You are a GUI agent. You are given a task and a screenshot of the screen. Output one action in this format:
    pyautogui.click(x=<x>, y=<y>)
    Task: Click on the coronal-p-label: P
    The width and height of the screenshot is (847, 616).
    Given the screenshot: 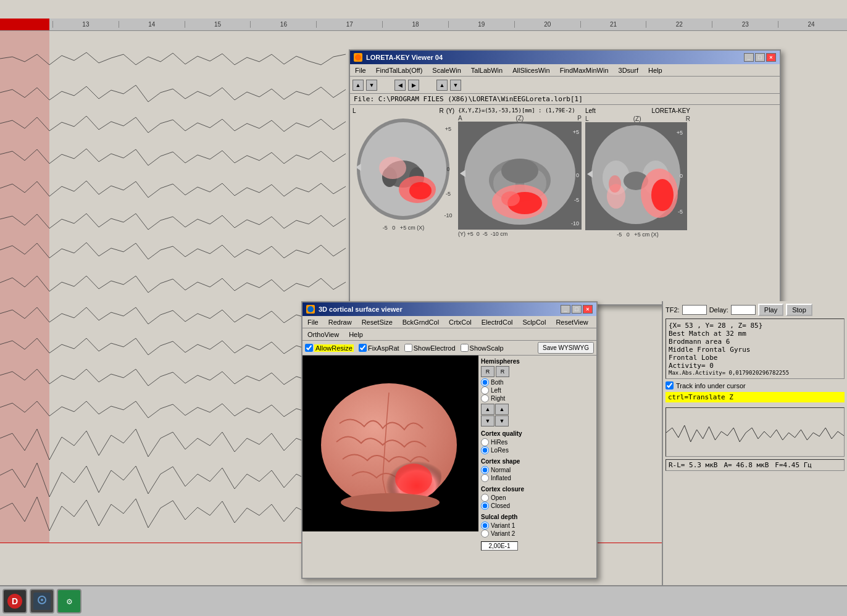 What is the action you would take?
    pyautogui.click(x=579, y=119)
    